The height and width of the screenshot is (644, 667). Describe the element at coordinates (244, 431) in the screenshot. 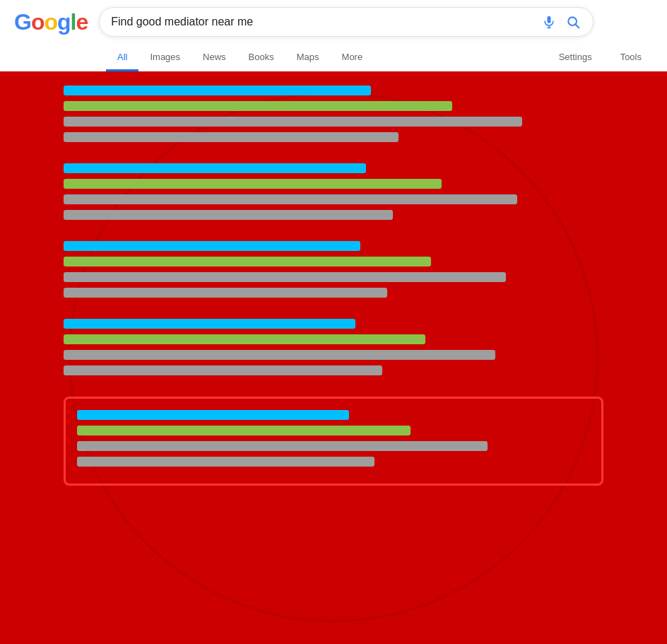

I see `highlighted-url-bar` at that location.